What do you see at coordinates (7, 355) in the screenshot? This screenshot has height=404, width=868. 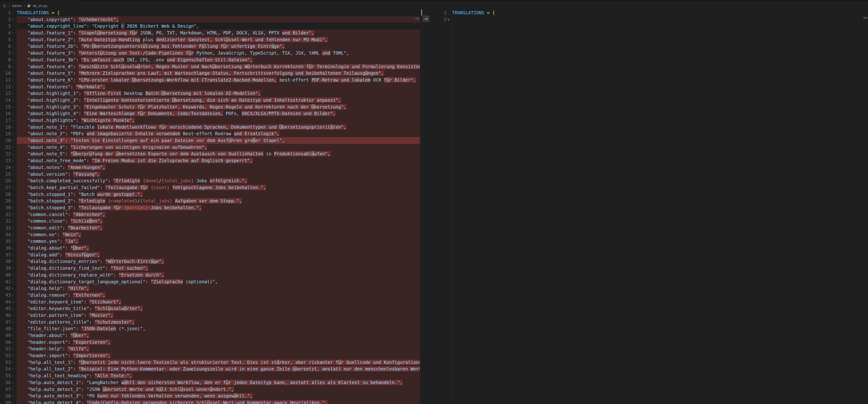 I see `line-number: 52-` at bounding box center [7, 355].